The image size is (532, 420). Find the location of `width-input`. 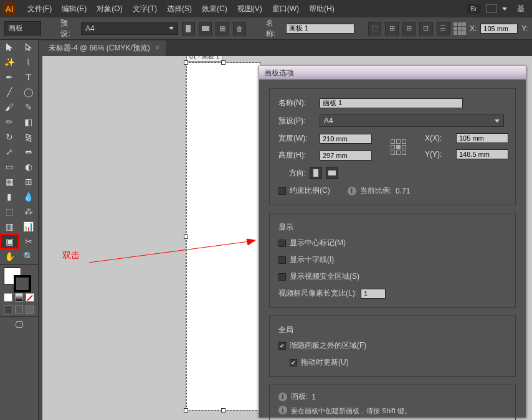

width-input is located at coordinates (346, 139).